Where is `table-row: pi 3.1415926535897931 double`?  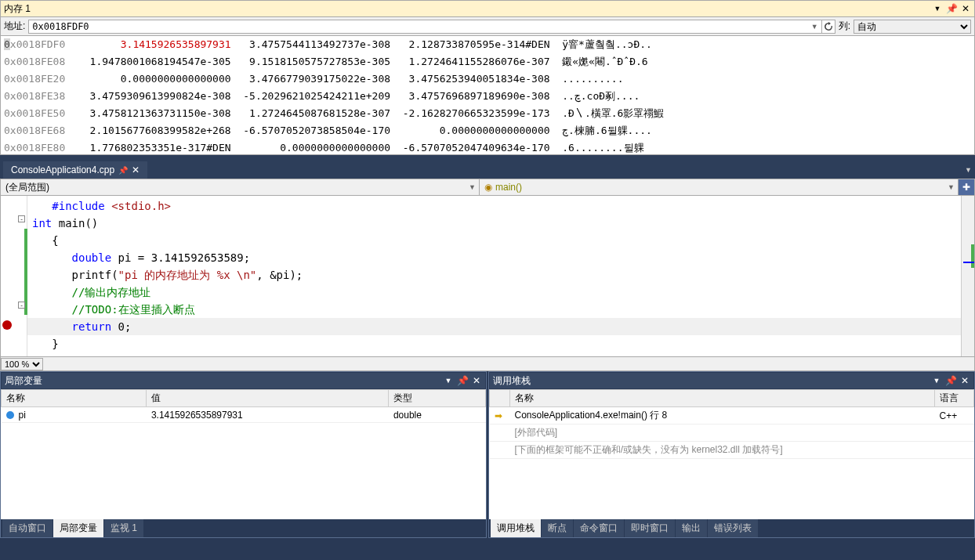 table-row: pi 3.1415926535897931 double is located at coordinates (244, 415).